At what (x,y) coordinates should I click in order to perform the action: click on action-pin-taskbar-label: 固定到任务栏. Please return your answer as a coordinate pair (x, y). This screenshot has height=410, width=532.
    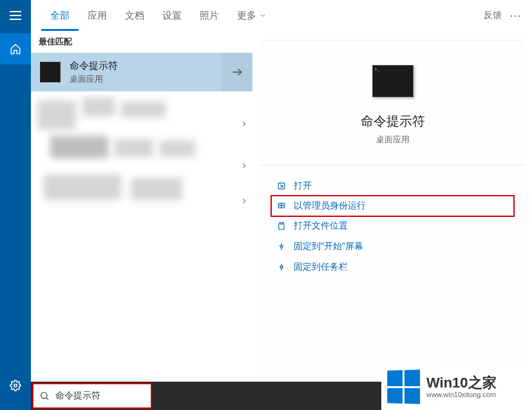
    Looking at the image, I should click on (321, 267).